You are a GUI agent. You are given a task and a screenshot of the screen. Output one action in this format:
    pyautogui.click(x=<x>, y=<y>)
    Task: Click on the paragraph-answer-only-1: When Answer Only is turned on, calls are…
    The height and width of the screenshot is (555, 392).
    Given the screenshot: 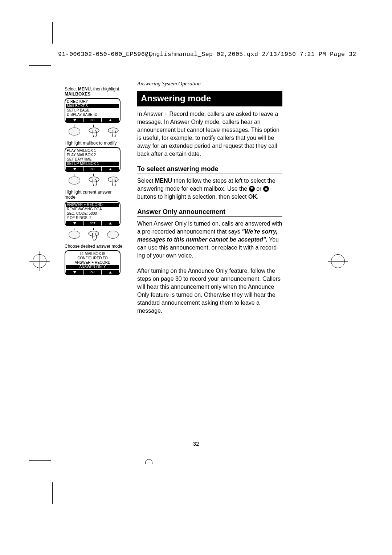 What is the action you would take?
    pyautogui.click(x=210, y=240)
    